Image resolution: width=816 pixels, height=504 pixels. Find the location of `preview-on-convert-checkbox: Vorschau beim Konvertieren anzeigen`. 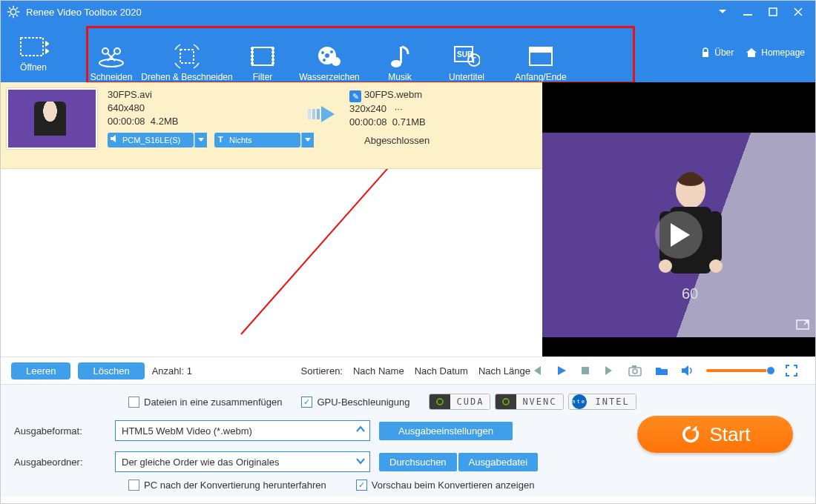

preview-on-convert-checkbox: Vorschau beim Konvertieren anzeigen is located at coordinates (445, 485).